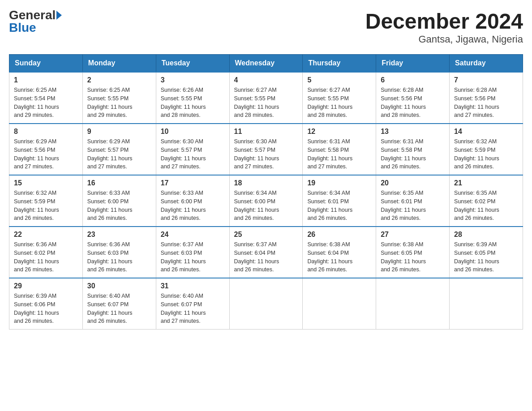  What do you see at coordinates (486, 98) in the screenshot?
I see `calendar-cell: 7 Sunrise: 6:28 AMSunset: 5:56 PMDayligh…` at bounding box center [486, 98].